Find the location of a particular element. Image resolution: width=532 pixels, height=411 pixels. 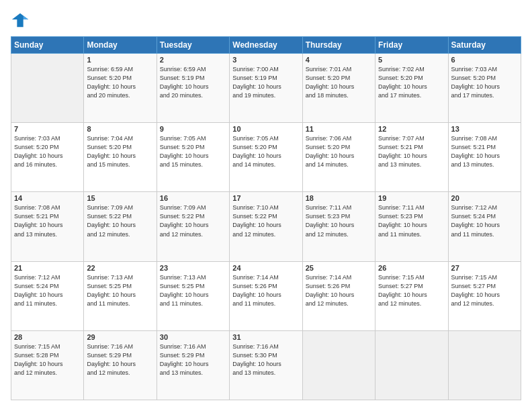

day-number: 9 is located at coordinates (193, 129).